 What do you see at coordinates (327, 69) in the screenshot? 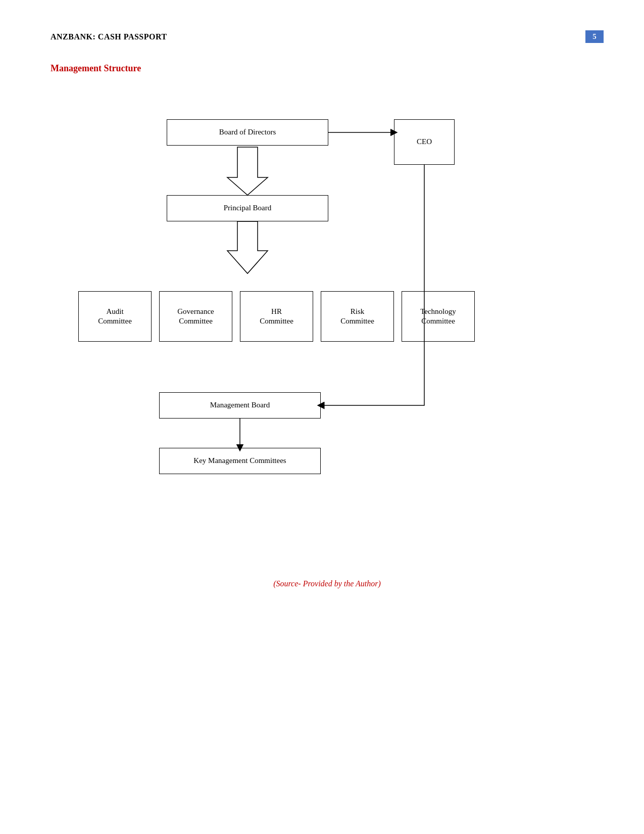
I see `section-title: Management Structure` at bounding box center [327, 69].